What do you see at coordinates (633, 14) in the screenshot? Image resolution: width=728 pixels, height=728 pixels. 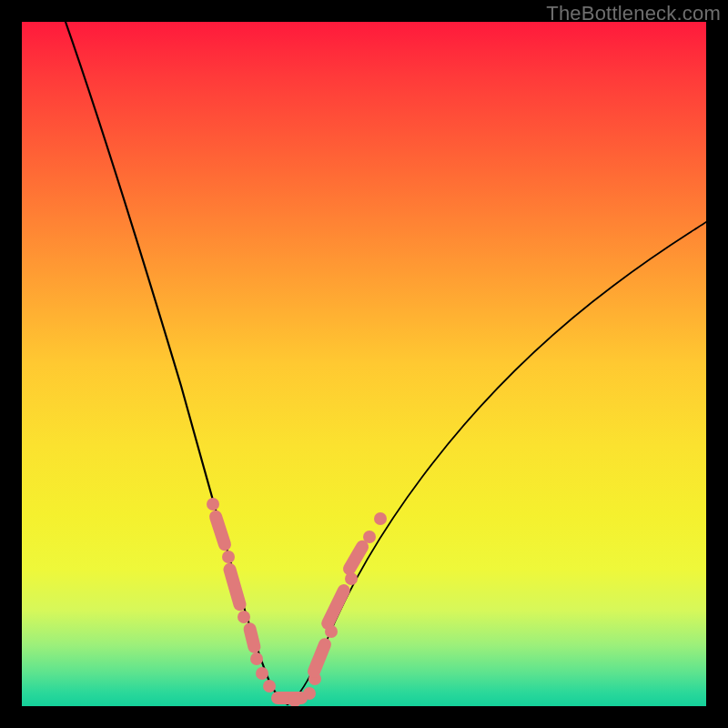 I see `watermark-text: TheBottleneck.com` at bounding box center [633, 14].